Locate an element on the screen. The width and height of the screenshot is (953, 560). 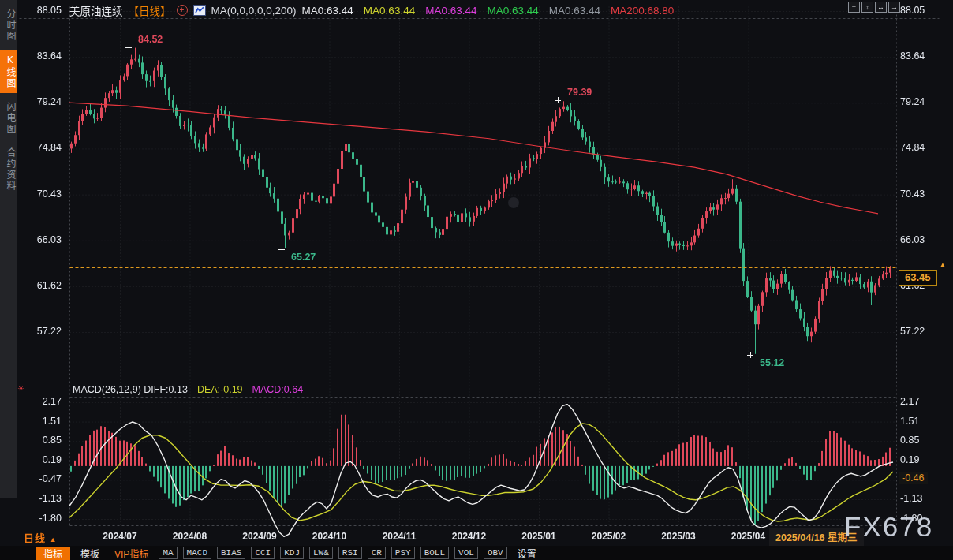
price-axis-left-74.84: 74.84 is located at coordinates (40, 147).